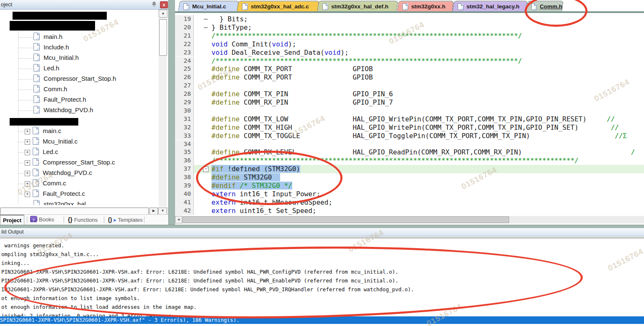  Describe the element at coordinates (154, 4) in the screenshot. I see `pin-icon` at that location.